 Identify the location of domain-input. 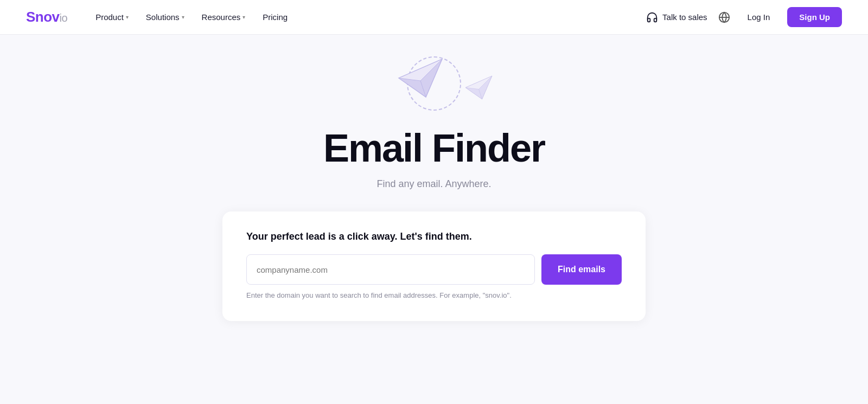
(391, 270).